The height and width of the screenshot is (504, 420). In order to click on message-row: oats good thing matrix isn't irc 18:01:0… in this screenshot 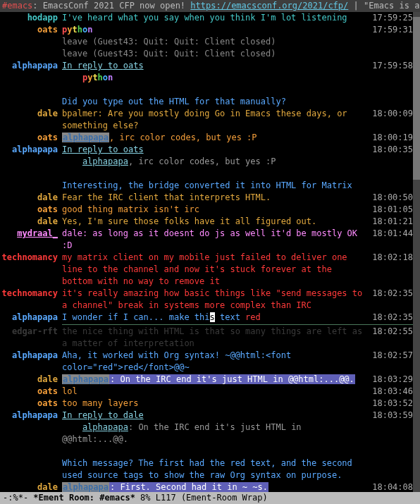, I will do `click(206, 210)`.